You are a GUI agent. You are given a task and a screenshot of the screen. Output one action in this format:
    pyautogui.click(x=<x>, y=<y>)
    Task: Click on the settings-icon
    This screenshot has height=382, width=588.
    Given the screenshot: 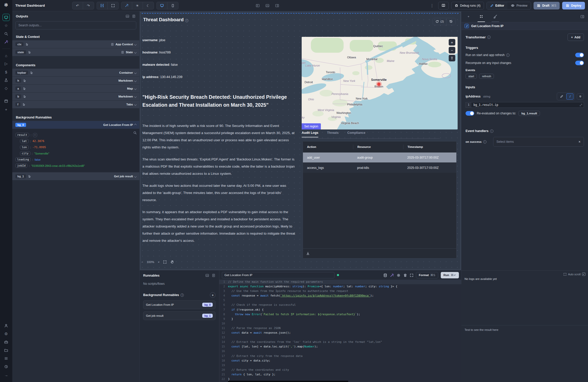 What is the action you would take?
    pyautogui.click(x=399, y=275)
    